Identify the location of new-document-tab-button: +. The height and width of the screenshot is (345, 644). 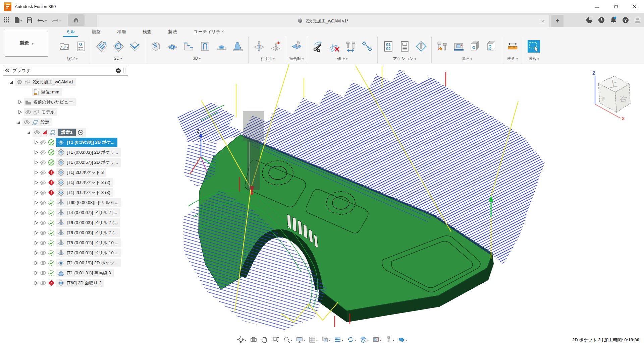
(557, 21).